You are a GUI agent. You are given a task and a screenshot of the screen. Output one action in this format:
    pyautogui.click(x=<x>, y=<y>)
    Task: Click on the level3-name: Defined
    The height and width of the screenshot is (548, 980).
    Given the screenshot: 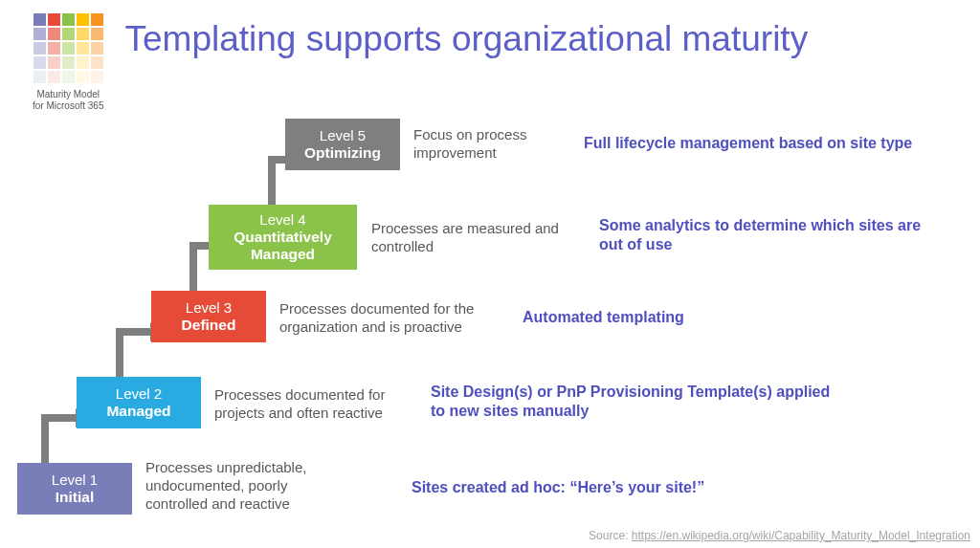 What is the action you would take?
    pyautogui.click(x=209, y=325)
    